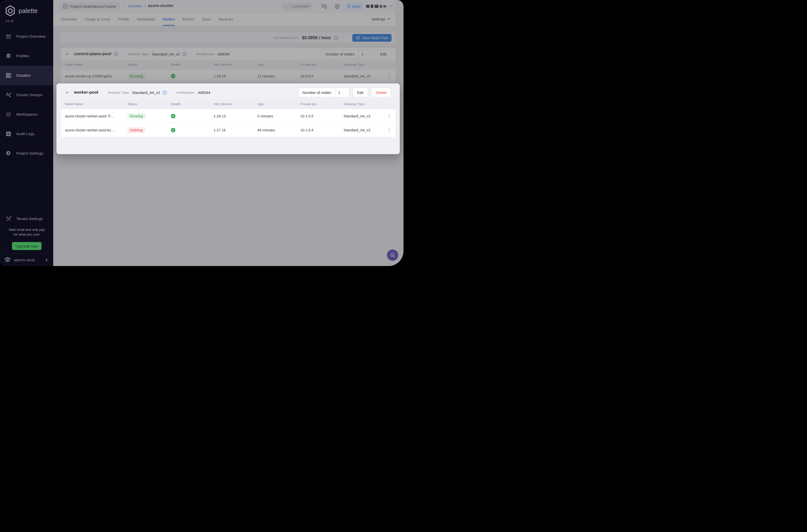  Describe the element at coordinates (92, 104) in the screenshot. I see `col-node-name: Node Name` at that location.